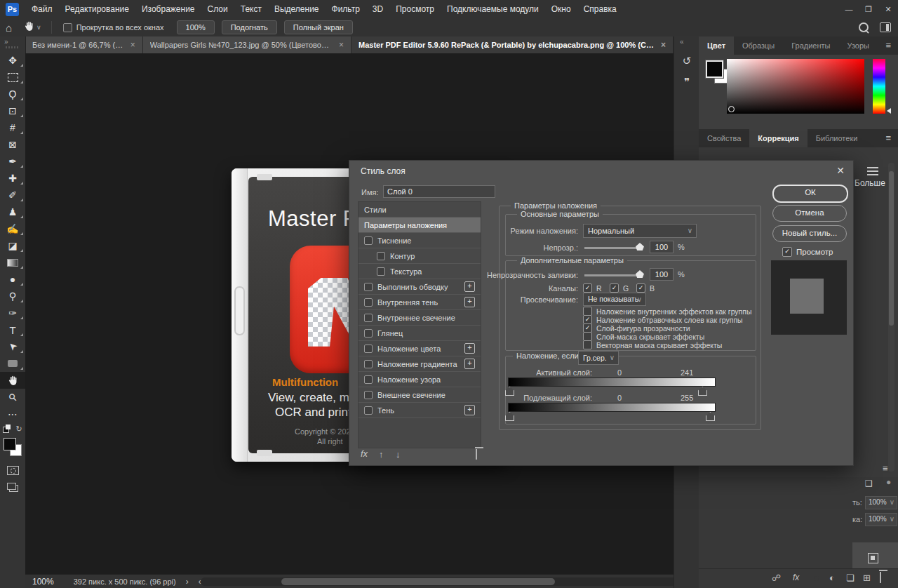 The width and height of the screenshot is (898, 588). Describe the element at coordinates (420, 256) in the screenshot. I see `style-row-contour: Контур` at that location.